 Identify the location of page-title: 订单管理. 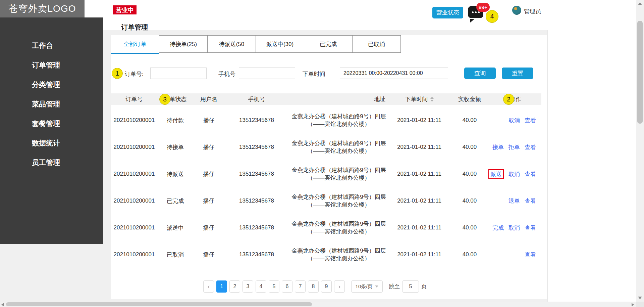
(135, 28).